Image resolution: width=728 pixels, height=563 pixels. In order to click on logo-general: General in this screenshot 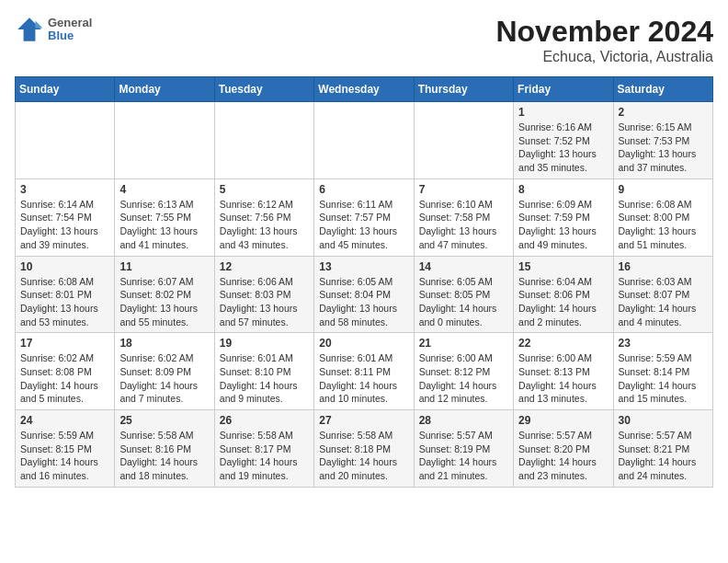, I will do `click(70, 23)`.